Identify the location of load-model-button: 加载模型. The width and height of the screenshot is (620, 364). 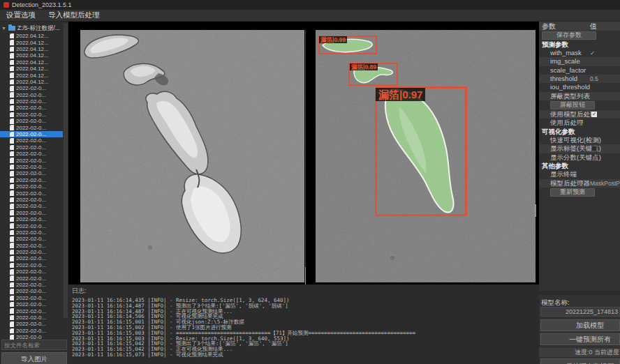
(580, 325).